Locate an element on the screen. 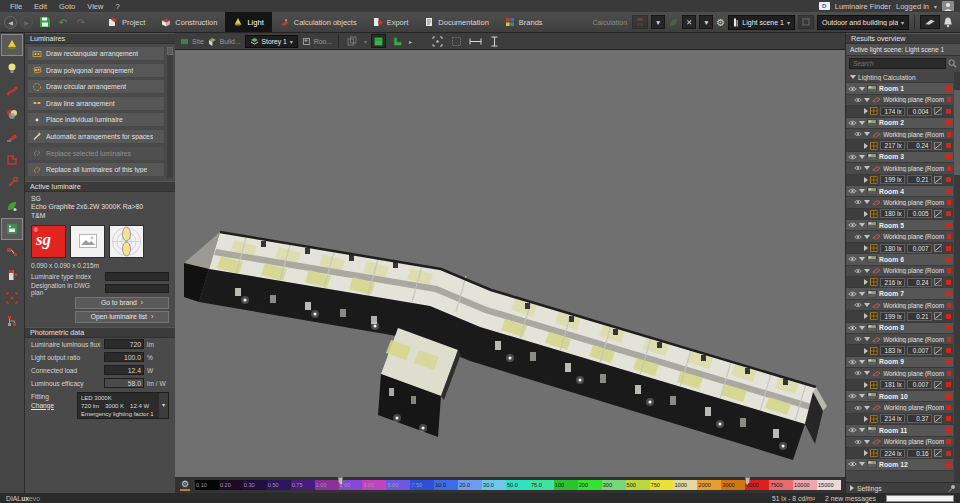  site-level-button: Site is located at coordinates (192, 42).